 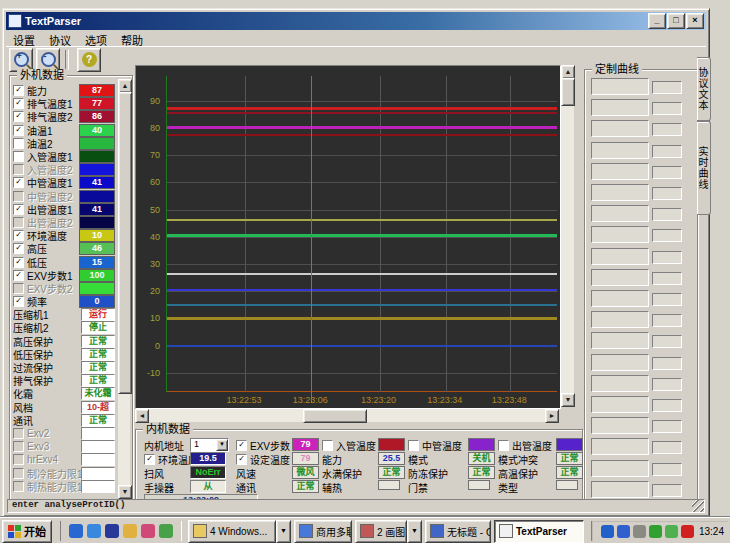 What do you see at coordinates (695, 21) in the screenshot?
I see `close-button: ×` at bounding box center [695, 21].